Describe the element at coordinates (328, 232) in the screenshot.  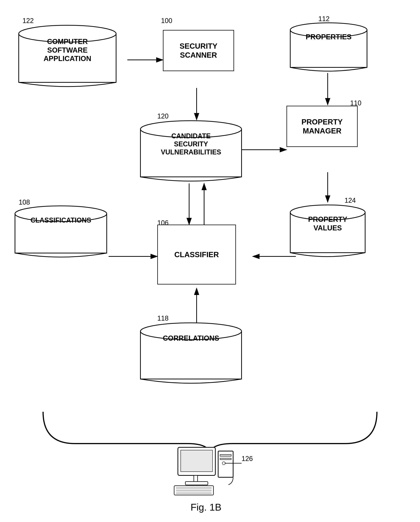
I see `property-values-node: PROPERTYVALUES` at that location.